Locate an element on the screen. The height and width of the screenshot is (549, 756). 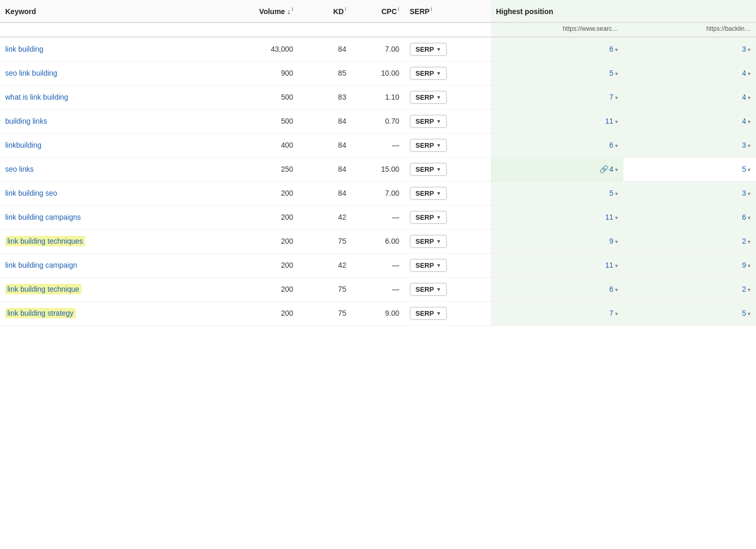
position2-cell: 2 ▾ is located at coordinates (690, 289).